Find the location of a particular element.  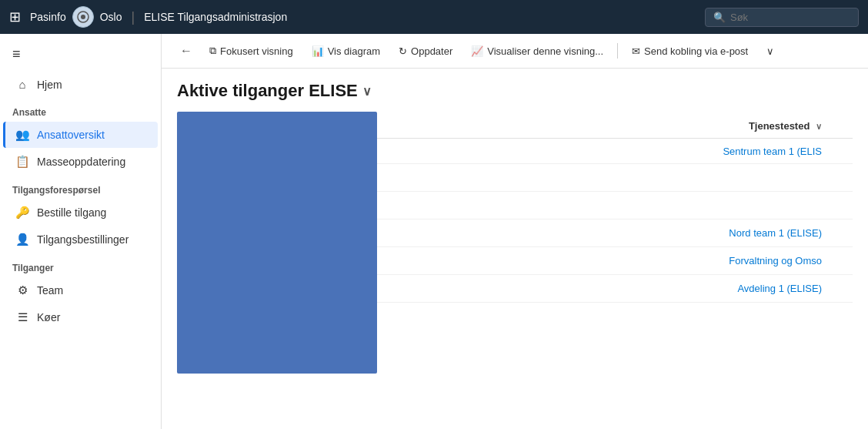

row-tjenestested-cell: Forvaltning og Omso is located at coordinates (746, 261).